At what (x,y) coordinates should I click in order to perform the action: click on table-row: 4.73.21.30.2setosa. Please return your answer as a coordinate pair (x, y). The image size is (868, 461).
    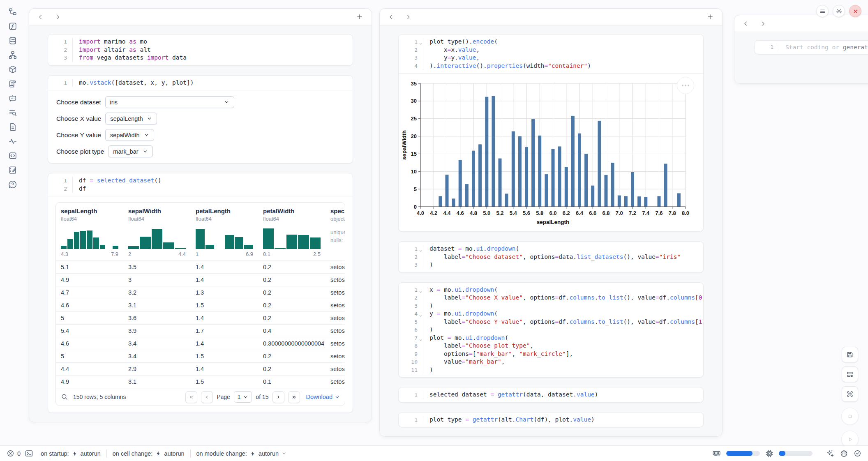
    Looking at the image, I should click on (201, 293).